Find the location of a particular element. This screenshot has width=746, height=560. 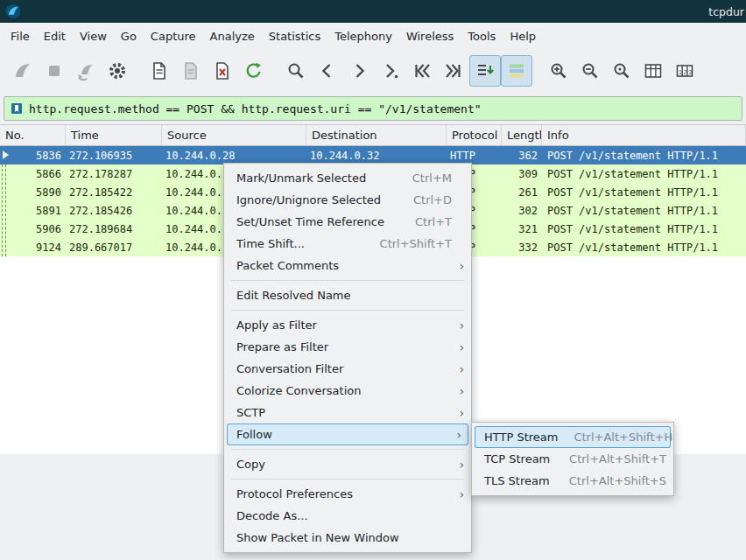

window-title: tcpdur is located at coordinates (727, 12).